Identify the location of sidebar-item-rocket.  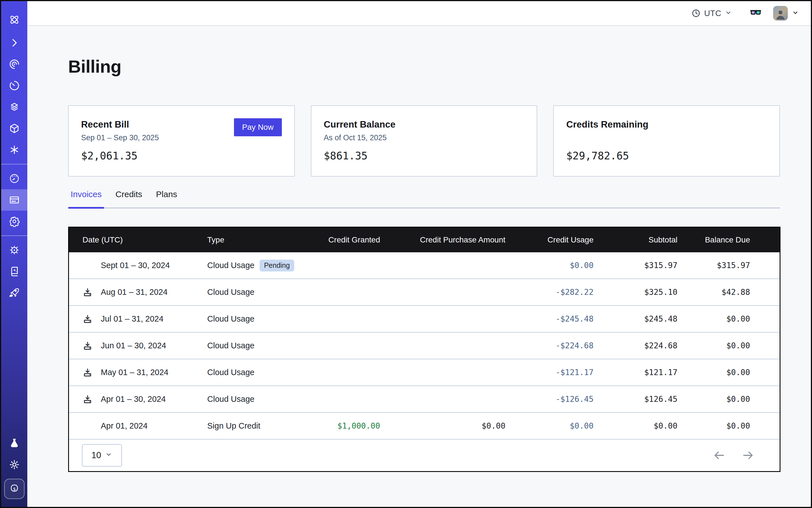
(14, 293).